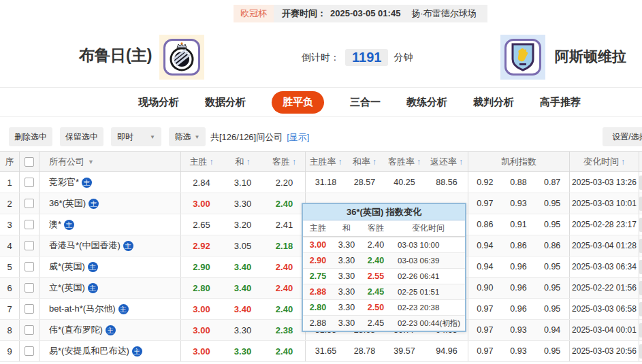 Image resolution: width=642 pixels, height=364 pixels. What do you see at coordinates (202, 288) in the screenshot?
I see `odds-cell: 2.80` at bounding box center [202, 288].